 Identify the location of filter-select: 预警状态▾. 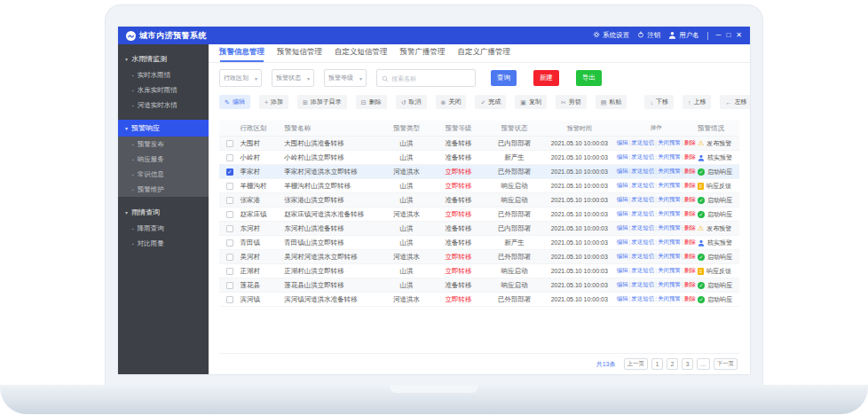
(293, 78).